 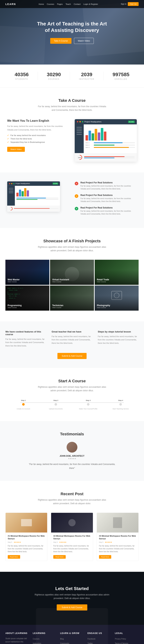 I want to click on feature-col-3-text: Far far away, behind the word mountains,…, so click(x=118, y=340).